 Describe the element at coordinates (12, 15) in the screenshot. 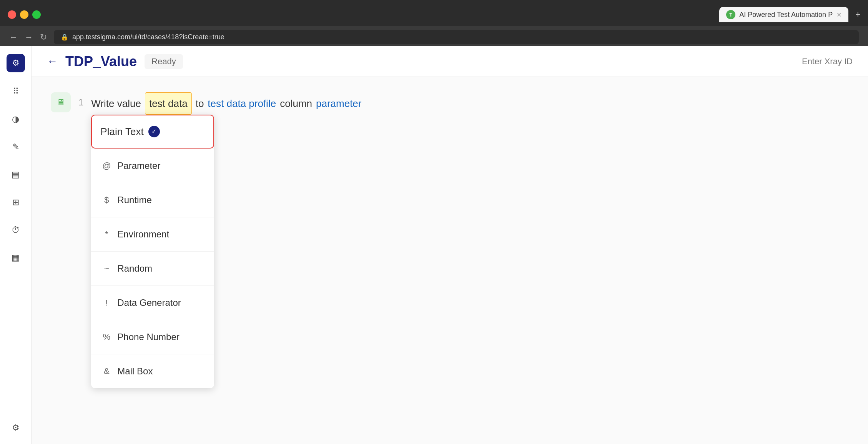

I see `close-button` at that location.